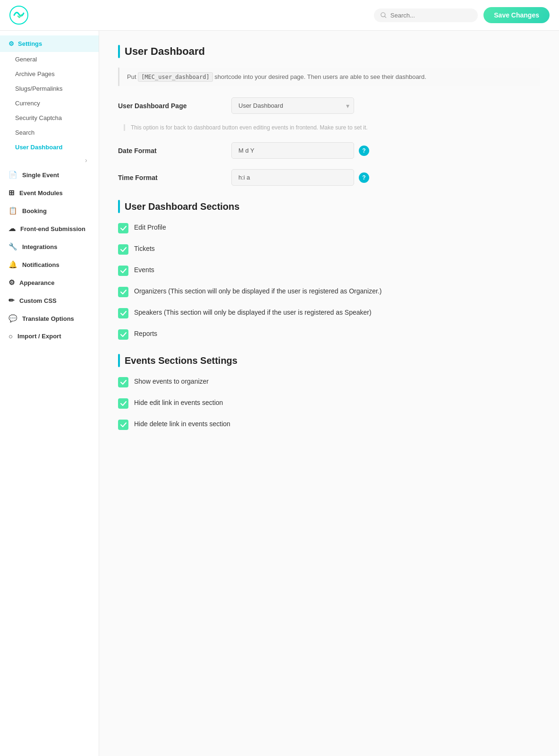 The height and width of the screenshot is (756, 559). Describe the element at coordinates (11, 283) in the screenshot. I see `sliders-icon: ⚙` at that location.